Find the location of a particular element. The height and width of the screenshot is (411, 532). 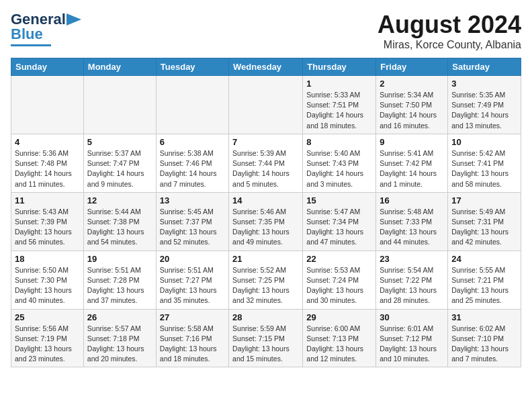

day-detail: Sunrise: 5:37 AMSunset: 7:47 PMDaylight:… is located at coordinates (120, 169).